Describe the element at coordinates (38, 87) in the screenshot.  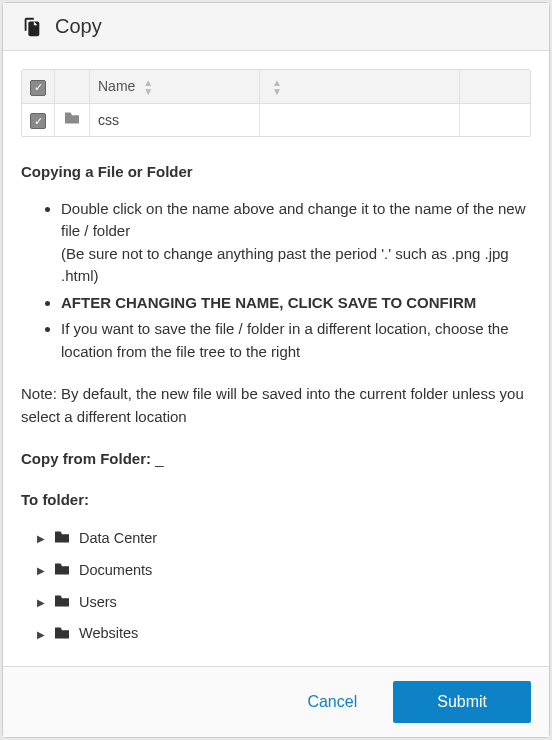
I see `select-all-cell: ✓` at that location.